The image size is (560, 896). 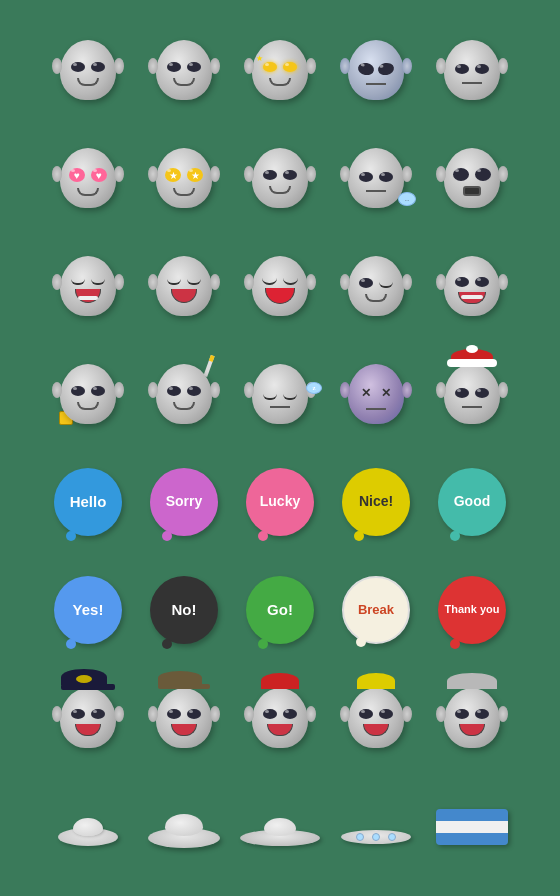 I want to click on alien-wink, so click(x=376, y=286).